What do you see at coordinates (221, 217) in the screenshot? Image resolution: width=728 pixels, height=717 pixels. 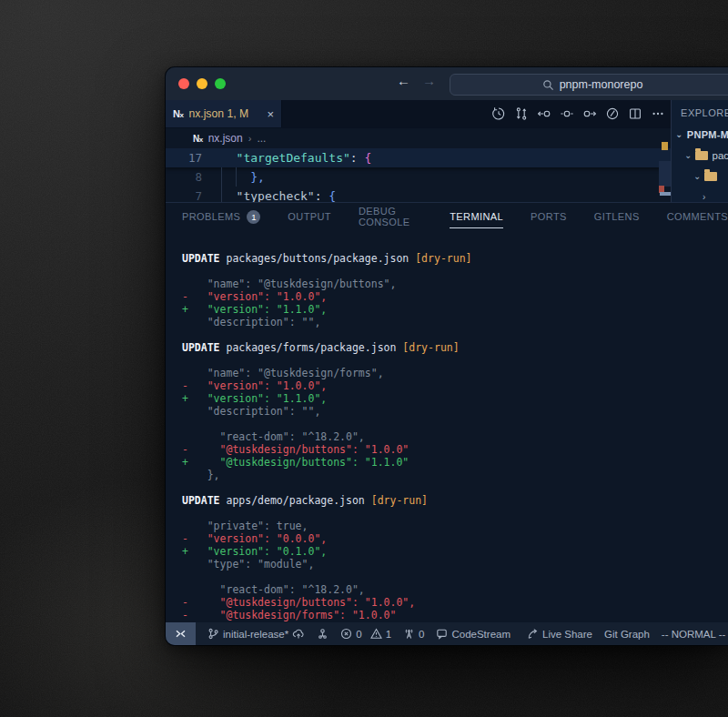 I see `panel-tab-problems: PROBLEMS1` at bounding box center [221, 217].